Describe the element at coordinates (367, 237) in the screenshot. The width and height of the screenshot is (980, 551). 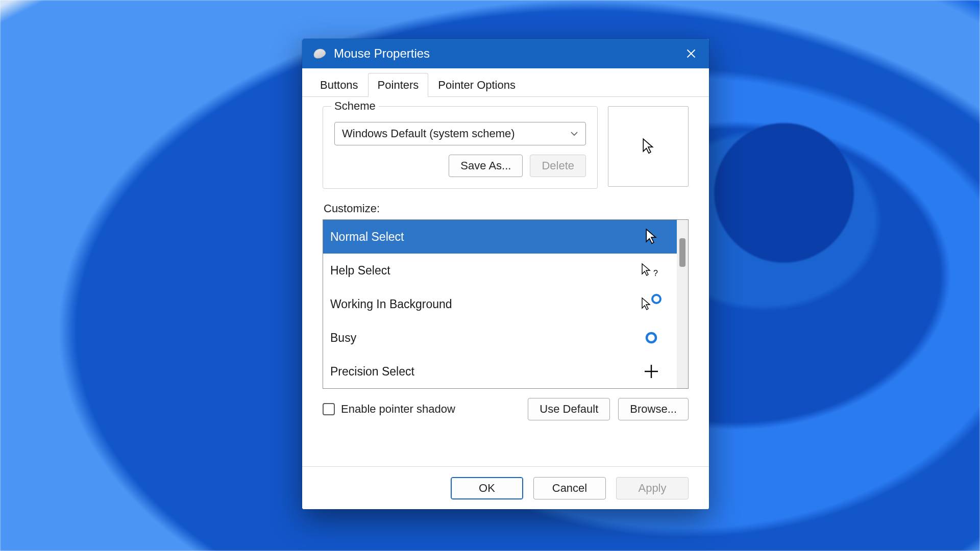
I see `list-item-label: Normal Select` at that location.